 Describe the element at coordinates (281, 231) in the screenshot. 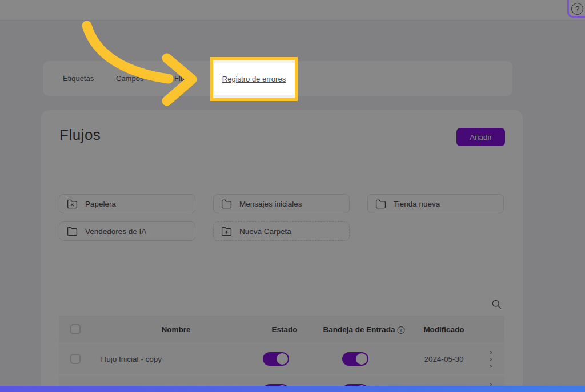

I see `new-folder-button: Nueva Carpeta` at that location.